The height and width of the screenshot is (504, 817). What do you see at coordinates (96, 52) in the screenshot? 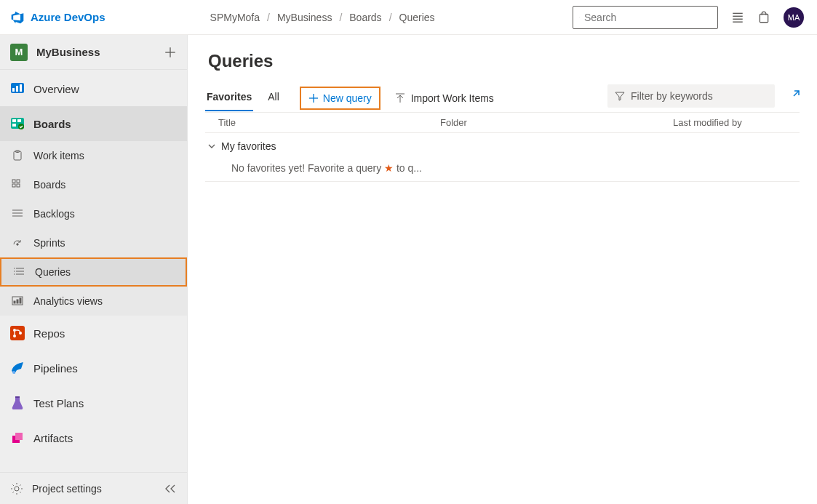
I see `project-name: MyBusiness` at bounding box center [96, 52].